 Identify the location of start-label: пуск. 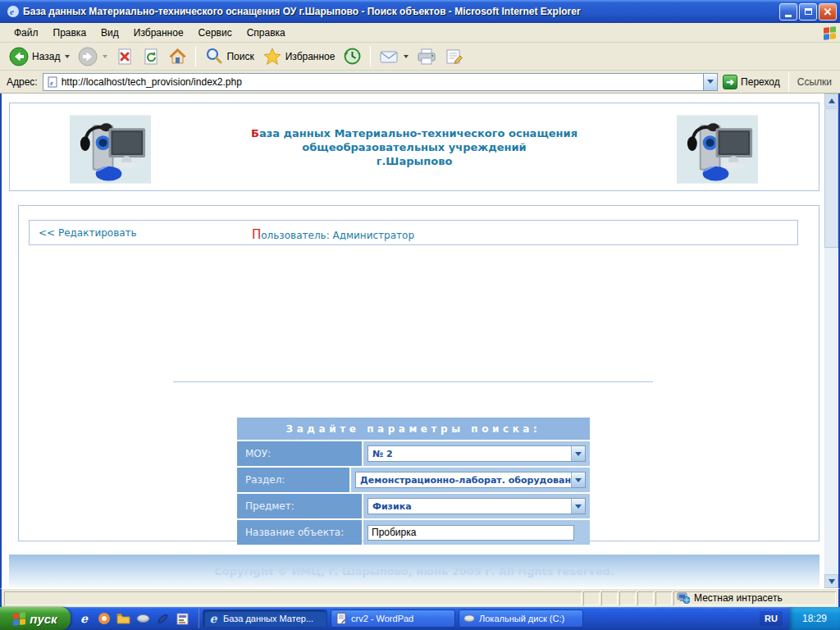
(43, 619).